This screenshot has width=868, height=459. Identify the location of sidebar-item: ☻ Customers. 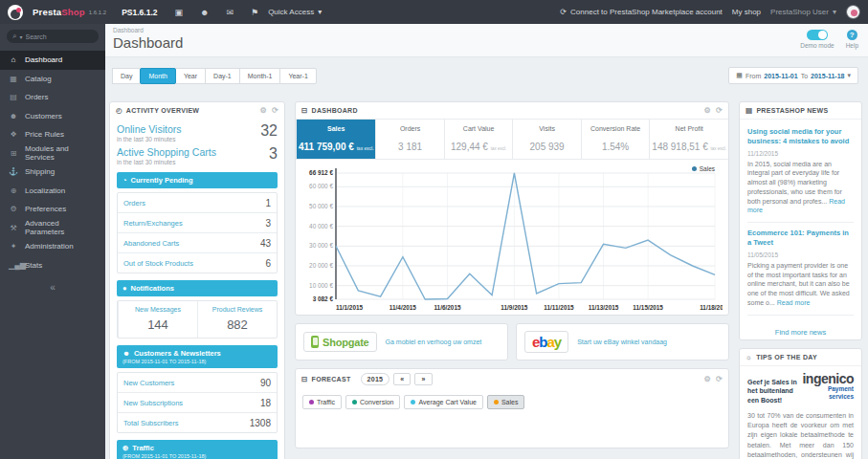
(53, 117).